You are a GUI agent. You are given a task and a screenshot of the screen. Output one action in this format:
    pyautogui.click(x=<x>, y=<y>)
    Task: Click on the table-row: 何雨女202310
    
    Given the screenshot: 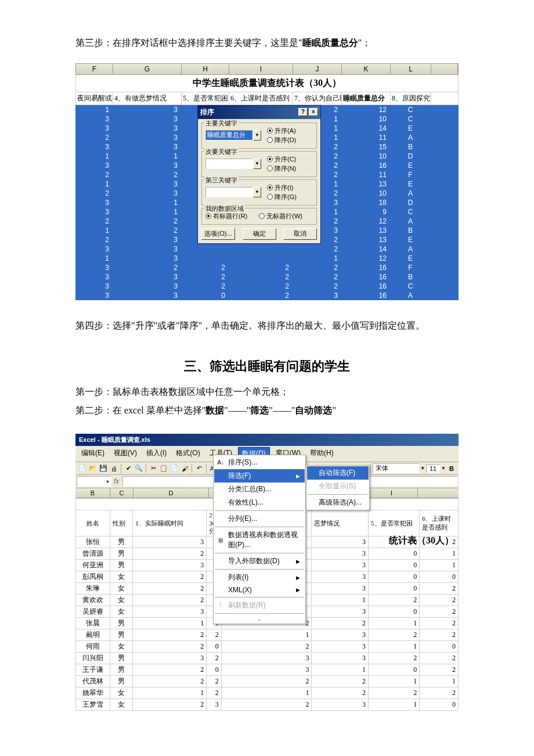 What is the action you would take?
    pyautogui.click(x=267, y=647)
    